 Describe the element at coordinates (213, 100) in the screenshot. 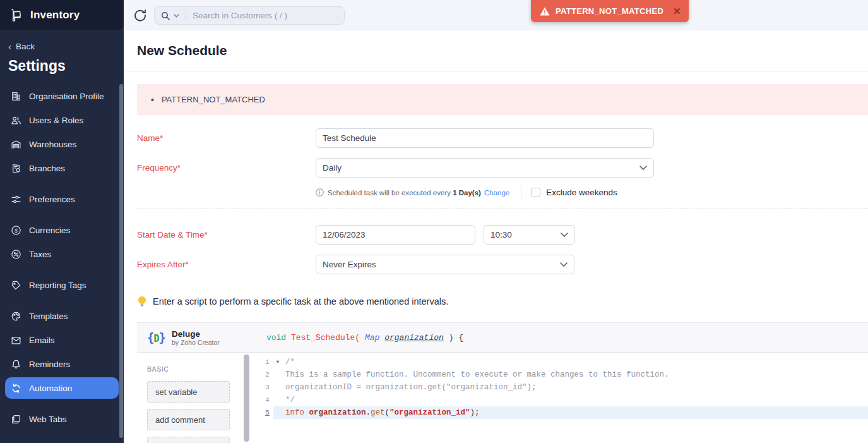

I see `error-banner-text: PATTERN_NOT_MATCHED` at that location.